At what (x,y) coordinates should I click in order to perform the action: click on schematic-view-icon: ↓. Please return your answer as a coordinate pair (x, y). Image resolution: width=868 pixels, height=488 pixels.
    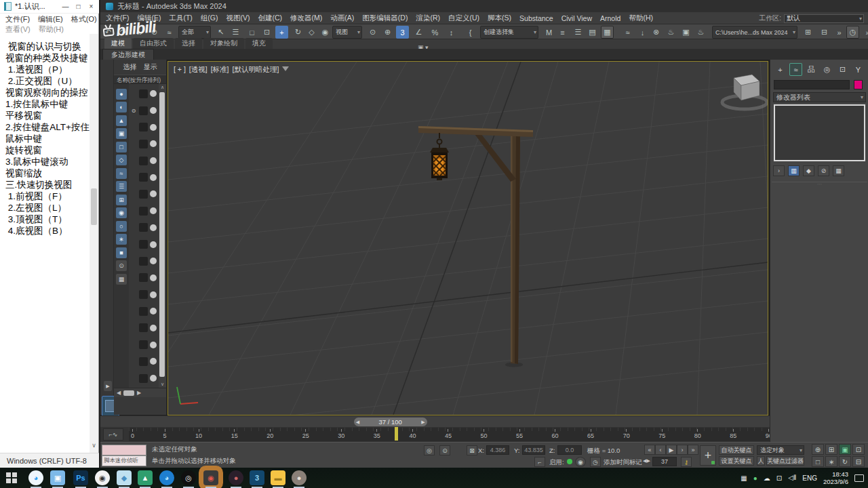
    Looking at the image, I should click on (643, 33).